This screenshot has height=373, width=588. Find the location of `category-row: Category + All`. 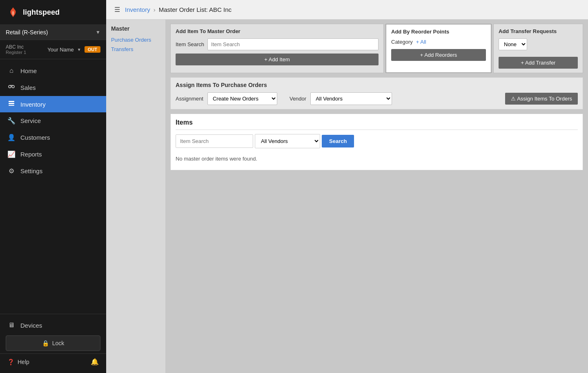

category-row: Category + All is located at coordinates (439, 42).